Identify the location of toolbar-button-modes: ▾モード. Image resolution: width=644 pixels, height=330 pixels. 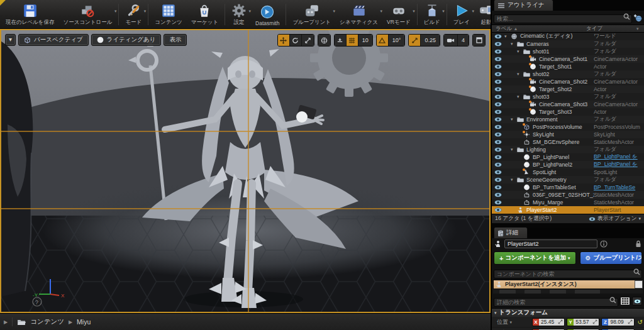
(133, 14).